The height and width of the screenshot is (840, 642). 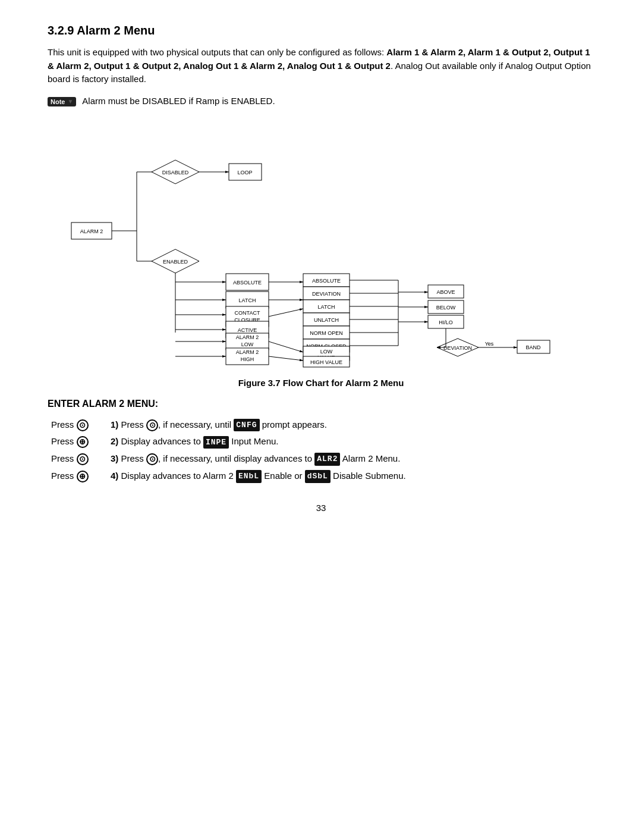 What do you see at coordinates (64, 441) in the screenshot?
I see `press-label-2: Press` at bounding box center [64, 441].